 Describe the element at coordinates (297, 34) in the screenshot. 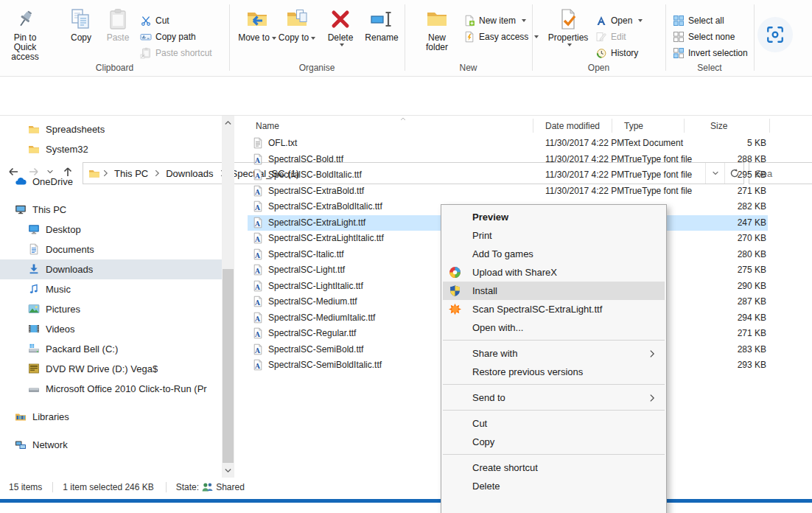

I see `copy-to-button: Copy to` at that location.